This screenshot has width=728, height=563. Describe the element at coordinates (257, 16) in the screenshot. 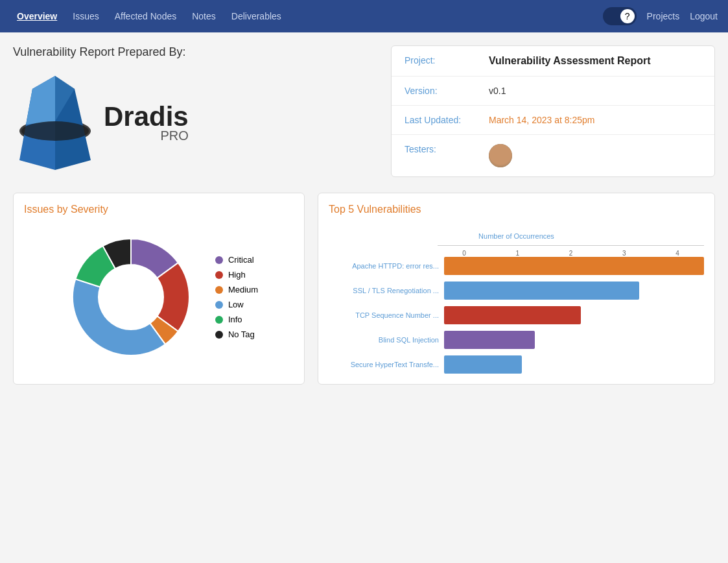

I see `nav-link-deliverables: Deliverables` at that location.